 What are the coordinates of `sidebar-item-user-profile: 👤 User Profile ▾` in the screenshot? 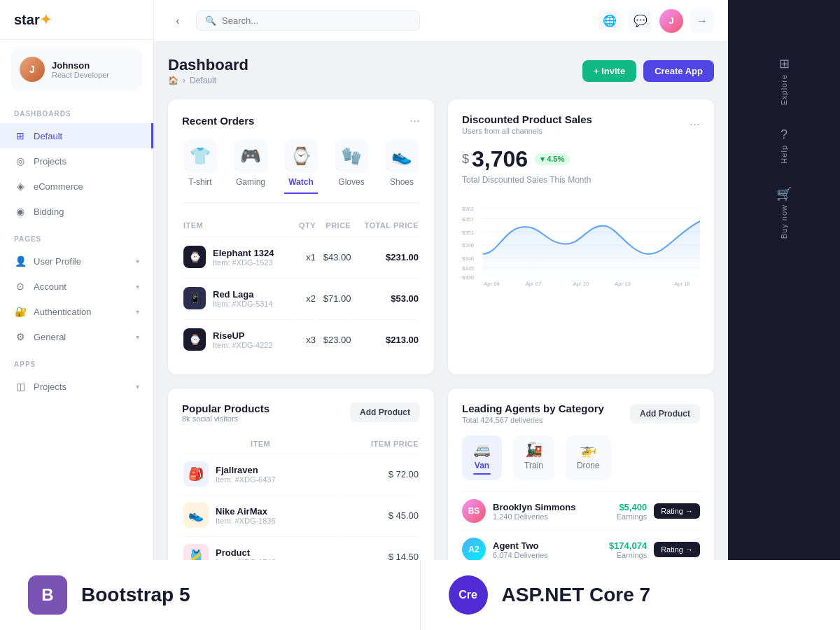 It's located at (77, 261).